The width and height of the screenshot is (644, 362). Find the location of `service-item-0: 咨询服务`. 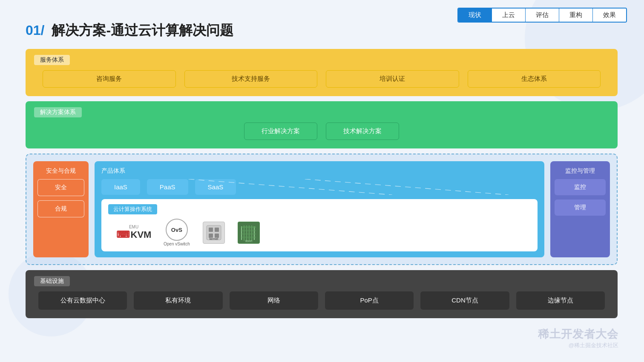

service-item-0: 咨询服务 is located at coordinates (109, 79).